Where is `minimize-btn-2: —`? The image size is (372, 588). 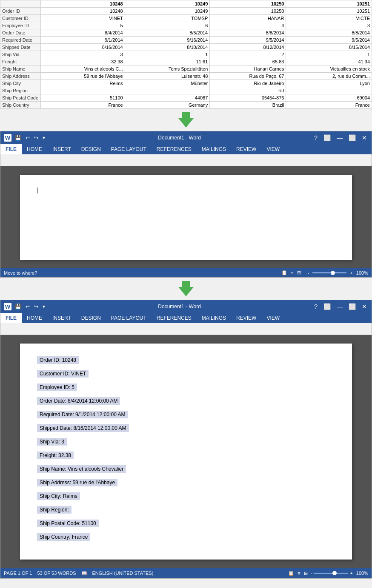
minimize-btn-2: — is located at coordinates (340, 307).